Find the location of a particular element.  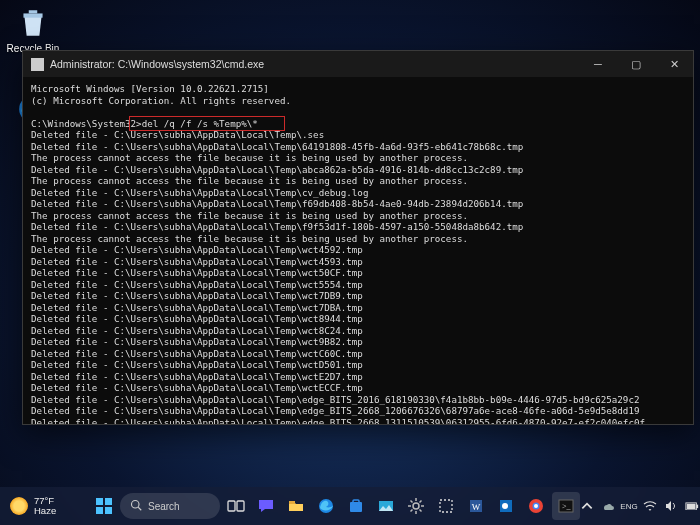

recycle-bin-icon is located at coordinates (33, 23).